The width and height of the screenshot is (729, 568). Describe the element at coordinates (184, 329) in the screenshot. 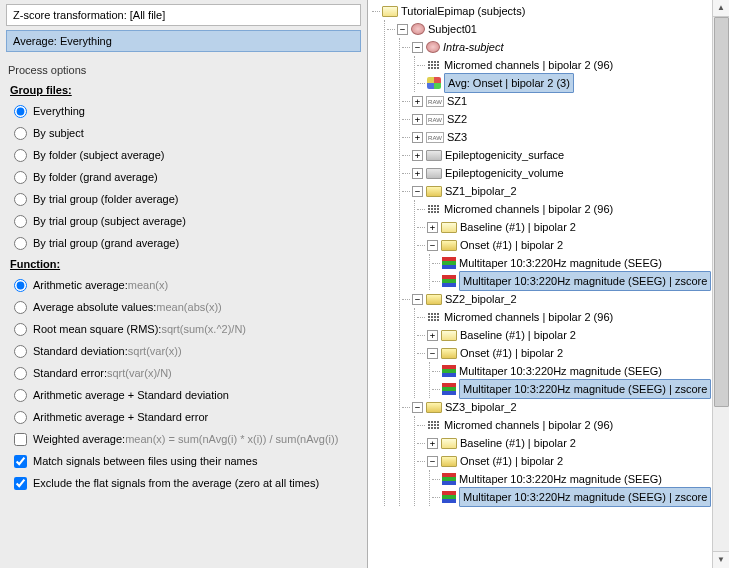

I see `radio-rms: Root mean square (RMS): sqrt(sum(x.^2)/N…` at that location.